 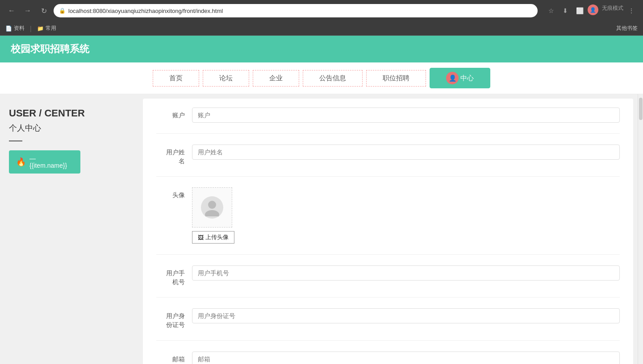 I want to click on scrollbar-thumb, so click(x=641, y=109).